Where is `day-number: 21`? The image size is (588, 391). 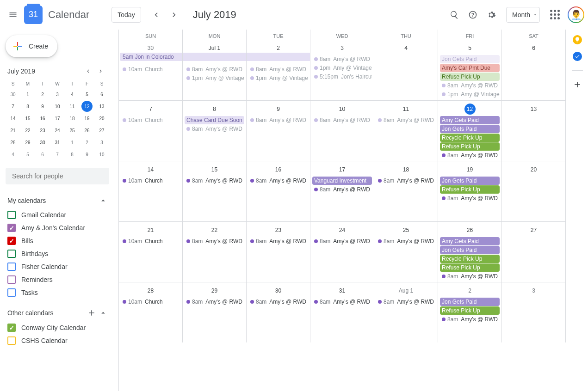 day-number: 21 is located at coordinates (151, 230).